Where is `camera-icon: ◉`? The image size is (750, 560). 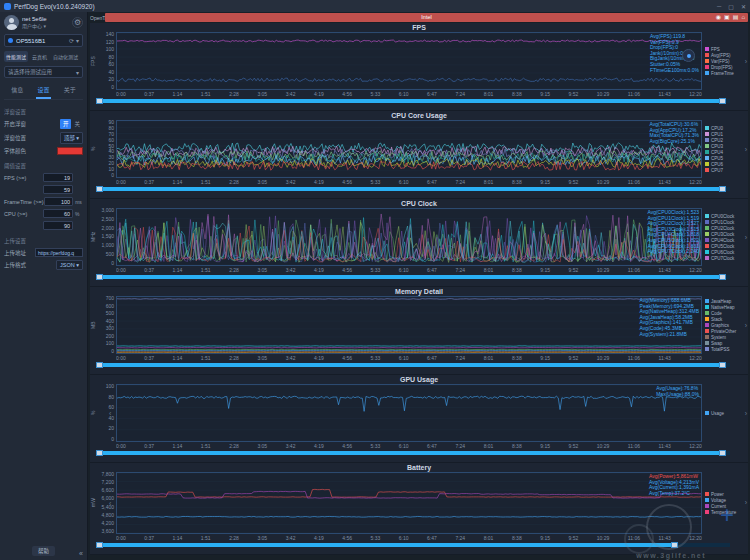 camera-icon: ◉ is located at coordinates (718, 18).